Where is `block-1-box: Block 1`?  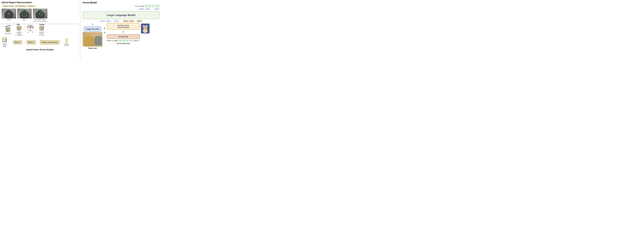 block-1-box: Block 1 is located at coordinates (18, 42).